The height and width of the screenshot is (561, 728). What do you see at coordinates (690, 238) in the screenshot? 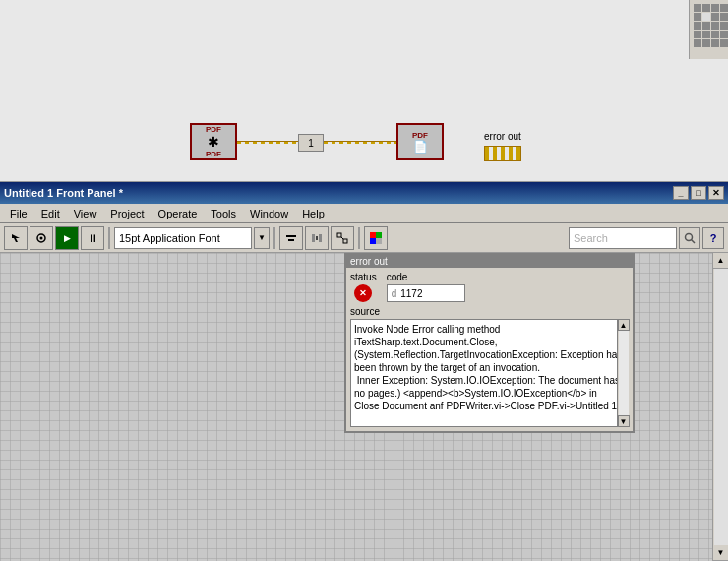
I see `search-button` at bounding box center [690, 238].